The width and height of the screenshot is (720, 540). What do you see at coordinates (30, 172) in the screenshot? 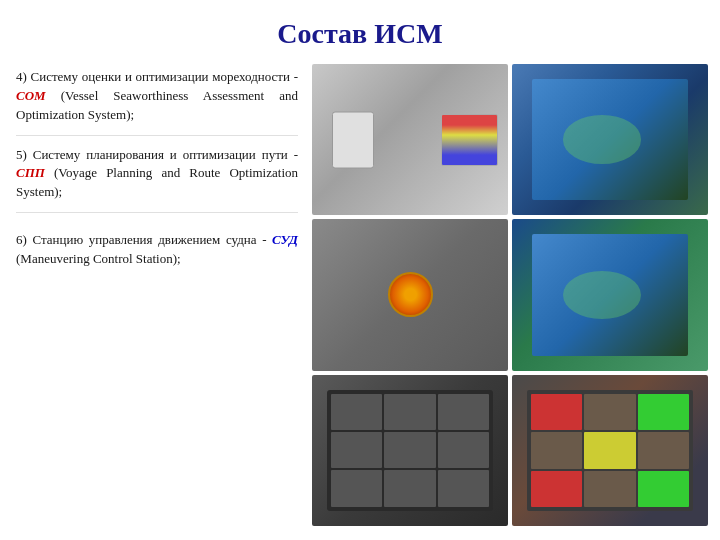
I see `block2-highlight: СПП` at bounding box center [30, 172].